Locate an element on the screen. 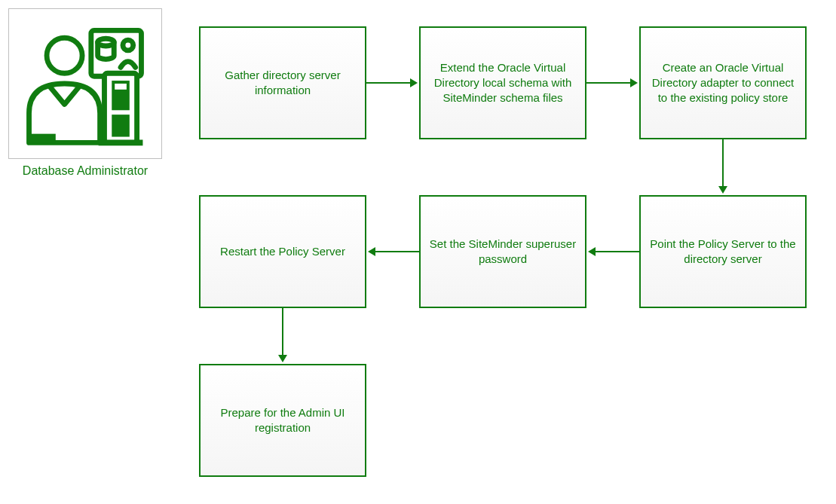 This screenshot has height=504, width=836. actor-label-text: Database Administrator is located at coordinates (85, 170).